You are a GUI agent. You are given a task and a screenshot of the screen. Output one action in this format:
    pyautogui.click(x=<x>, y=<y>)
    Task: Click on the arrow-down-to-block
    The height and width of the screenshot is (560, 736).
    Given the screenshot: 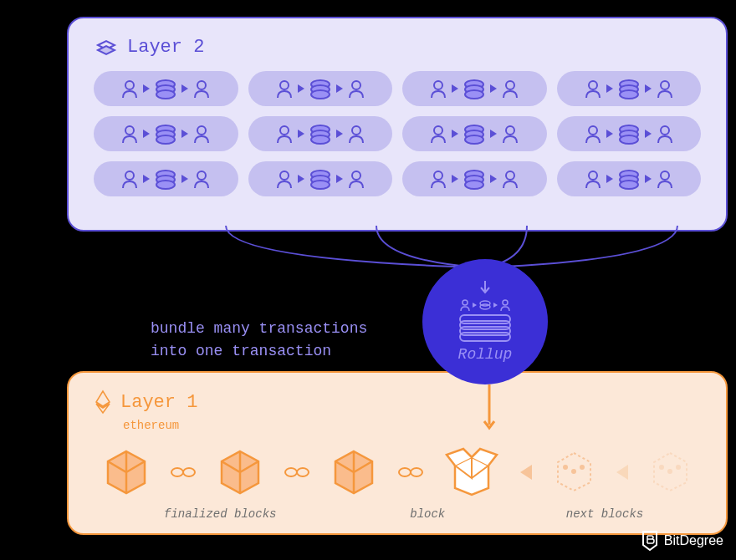 What is the action you would take?
    pyautogui.click(x=489, y=410)
    